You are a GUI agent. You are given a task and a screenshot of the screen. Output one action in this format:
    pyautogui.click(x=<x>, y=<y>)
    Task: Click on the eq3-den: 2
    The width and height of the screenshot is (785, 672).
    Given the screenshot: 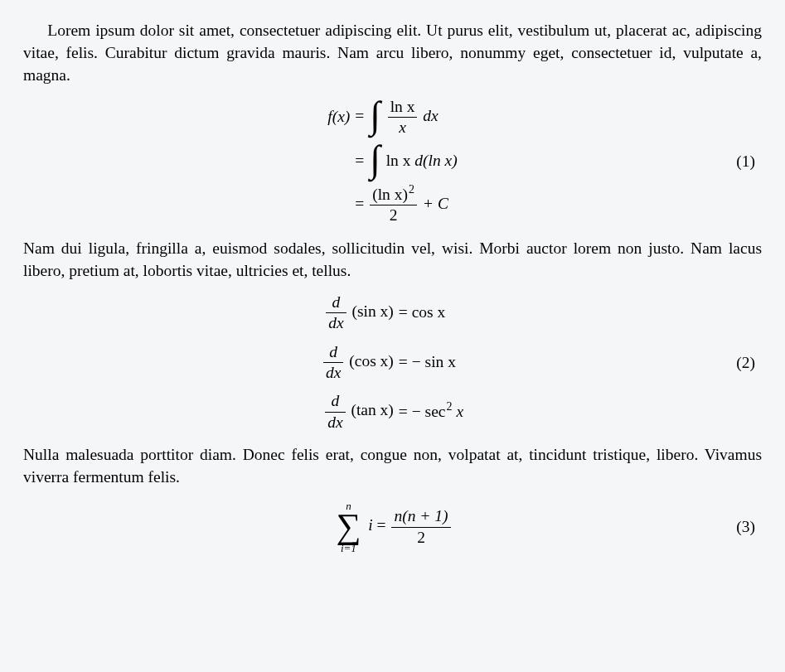 What is the action you would take?
    pyautogui.click(x=421, y=537)
    